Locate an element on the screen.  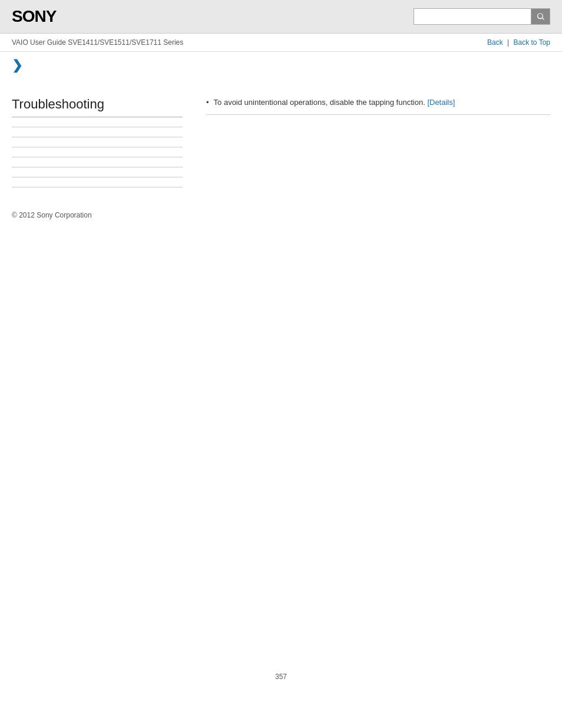
search-area is located at coordinates (482, 17).